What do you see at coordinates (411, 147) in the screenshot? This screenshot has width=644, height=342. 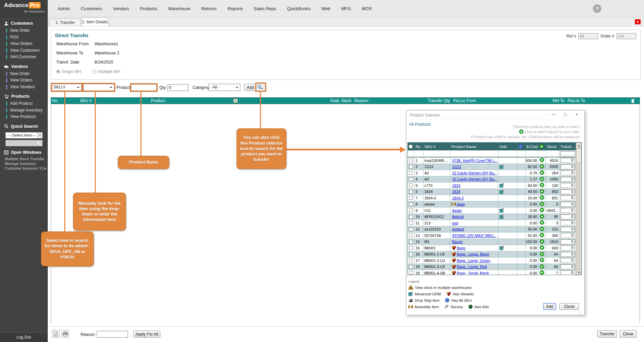 I see `selector-column-checkbox` at bounding box center [411, 147].